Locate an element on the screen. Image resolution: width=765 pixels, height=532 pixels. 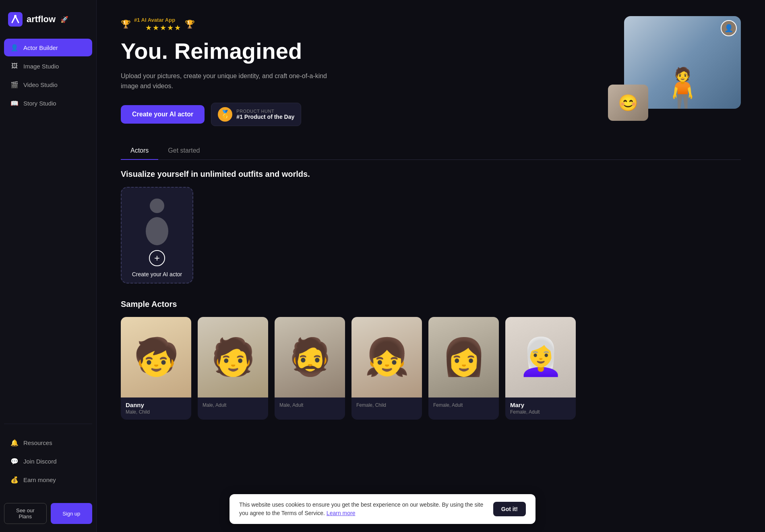
hero-left: 🏆 #1 AI Avatar App ★★★★★ 🏆 You. Reimagin… is located at coordinates (225, 71).